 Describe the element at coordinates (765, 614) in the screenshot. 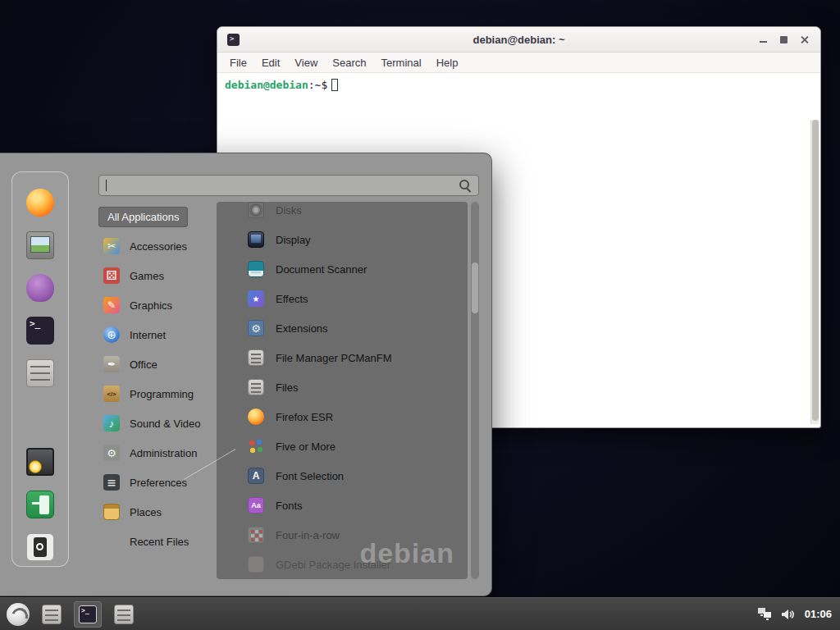

I see `network-icon` at that location.